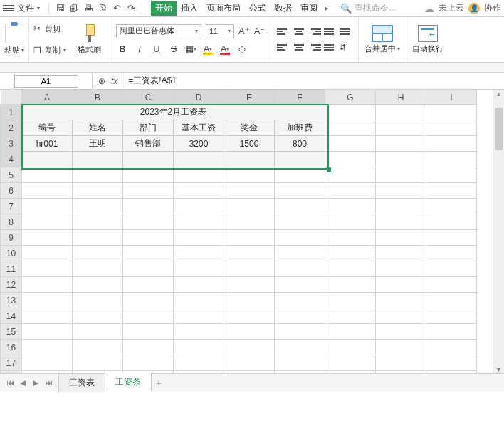  Describe the element at coordinates (128, 382) in the screenshot. I see `sheet-tab-工资条: 工资条` at that location.